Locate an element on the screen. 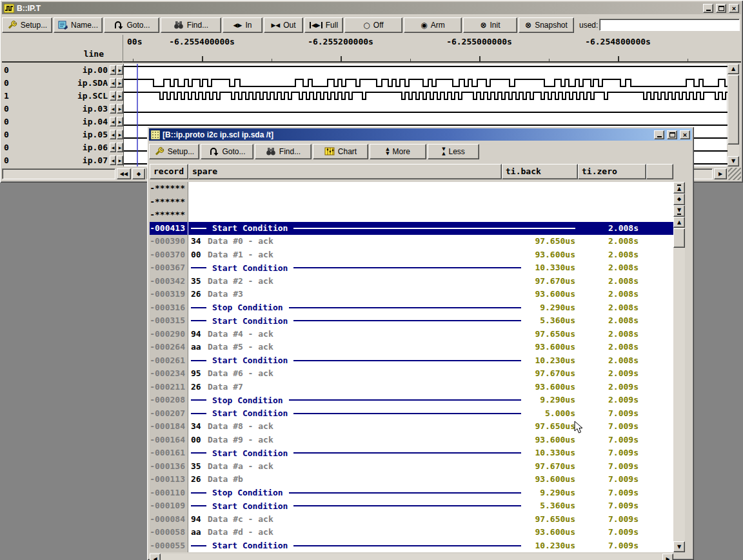 Image resolution: width=743 pixels, height=560 pixels. signal-name-ip-03: ip.03 is located at coordinates (55, 108).